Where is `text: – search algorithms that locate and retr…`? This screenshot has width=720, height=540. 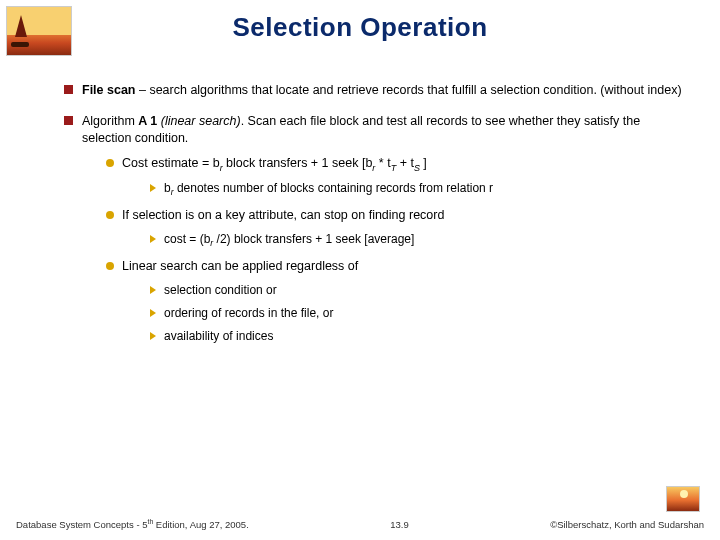 text: – search algorithms that locate and retr… is located at coordinates (409, 90).